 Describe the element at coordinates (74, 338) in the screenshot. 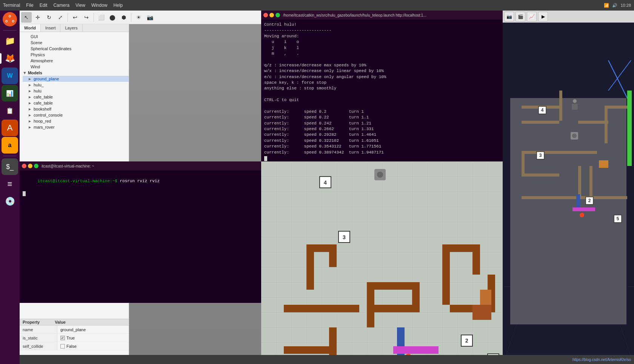

I see `prop-row-is-static: is_static ✓ True` at that location.